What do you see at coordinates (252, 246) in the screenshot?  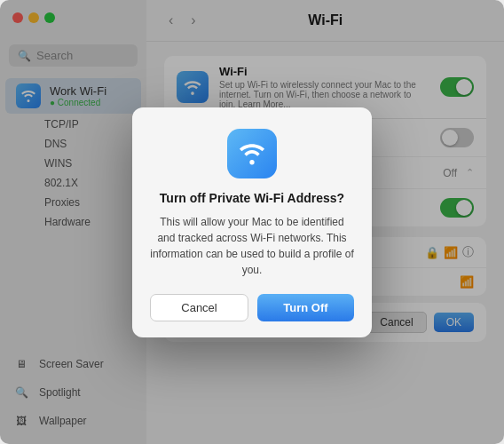 I see `modal-body: This will allow your Mac to be identifie…` at bounding box center [252, 246].